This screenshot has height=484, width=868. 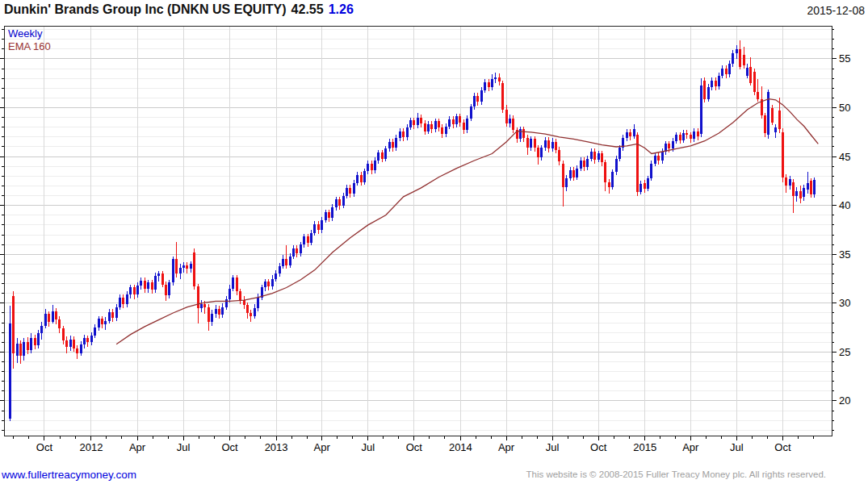 What do you see at coordinates (145, 10) in the screenshot?
I see `instrument-name: Dunkin' Brands Group Inc (DNKN US EQUITY…` at bounding box center [145, 10].